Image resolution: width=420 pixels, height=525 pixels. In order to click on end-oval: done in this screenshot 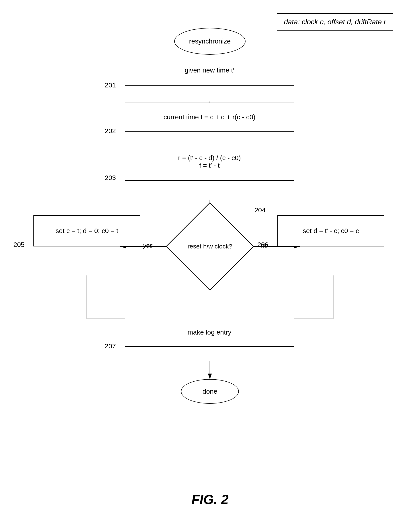, I will do `click(210, 392)`.